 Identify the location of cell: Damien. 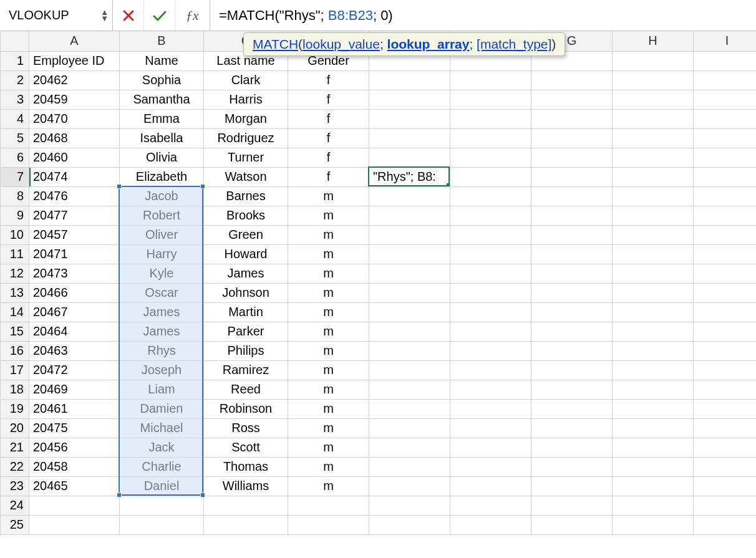
(162, 409).